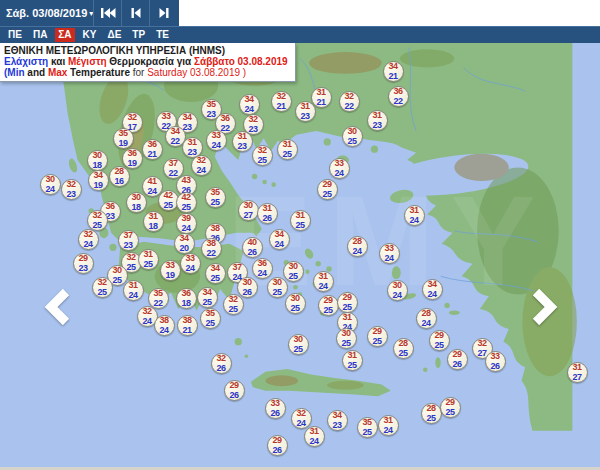 Image resolution: width=600 pixels, height=470 pixels. What do you see at coordinates (90, 35) in the screenshot?
I see `tab-ΚΥ: ΚΥ` at bounding box center [90, 35].